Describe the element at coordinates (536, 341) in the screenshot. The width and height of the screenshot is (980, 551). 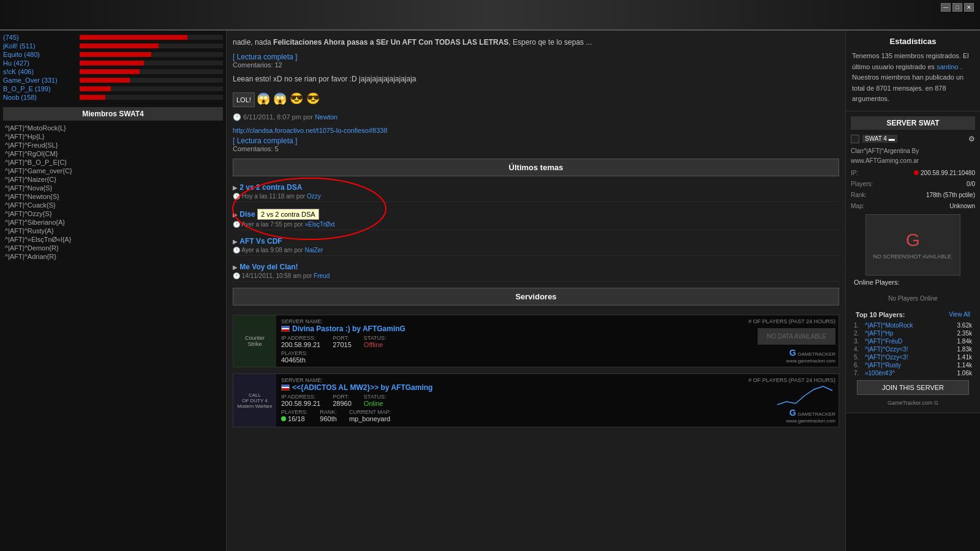
I see `server-card-cs: CounterStrike SERVER NAME: Divina Pastor…` at that location.